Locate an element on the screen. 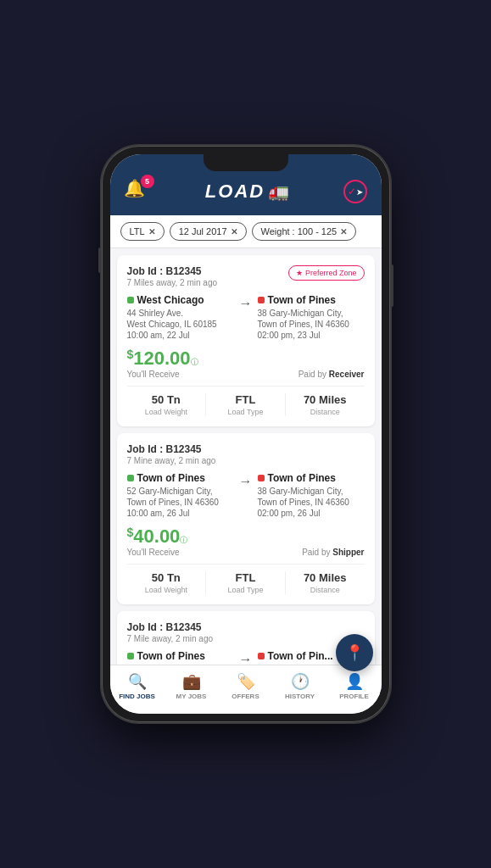  stat-weight-2: 50 Tn Load Weight is located at coordinates (167, 583).